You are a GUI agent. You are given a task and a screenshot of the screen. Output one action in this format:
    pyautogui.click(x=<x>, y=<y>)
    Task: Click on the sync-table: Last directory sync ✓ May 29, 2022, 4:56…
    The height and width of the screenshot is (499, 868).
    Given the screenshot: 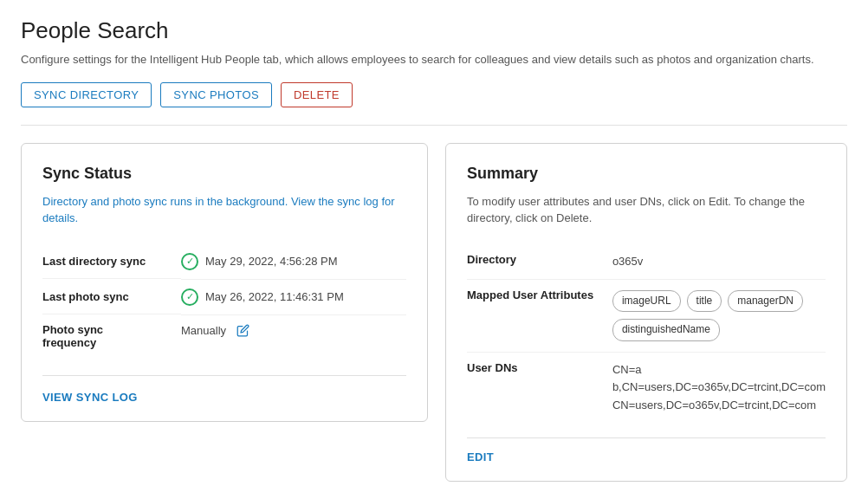 What is the action you would take?
    pyautogui.click(x=224, y=301)
    